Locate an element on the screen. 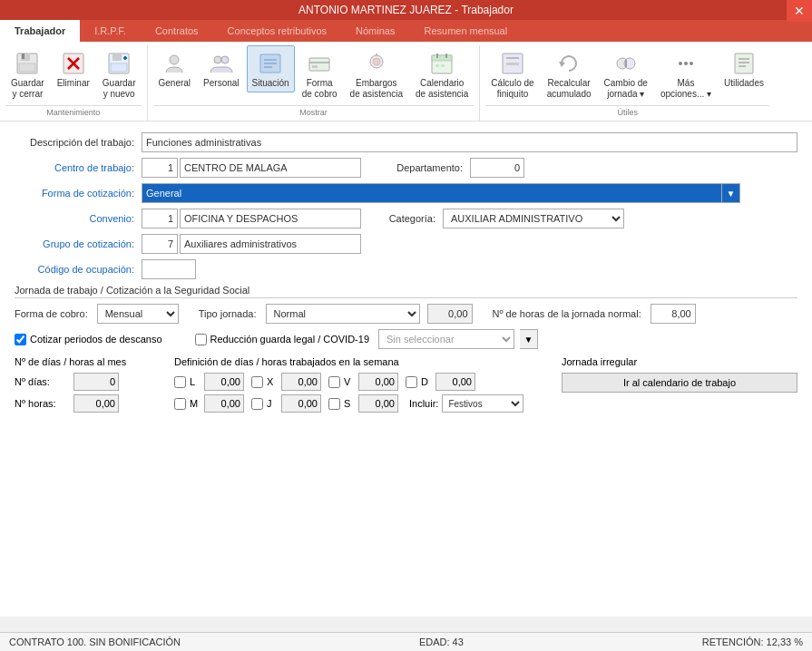 The height and width of the screenshot is (651, 812). tab-irpf: I.R.P.F. is located at coordinates (111, 31).